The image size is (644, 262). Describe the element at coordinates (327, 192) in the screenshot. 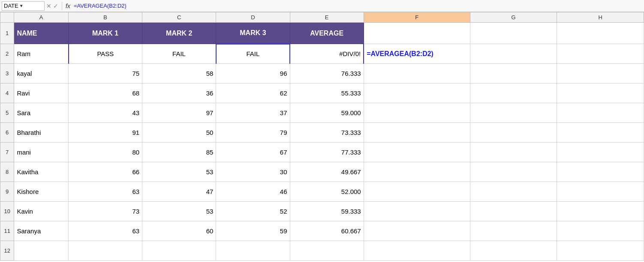

I see `cell-e-9: 52.000` at that location.